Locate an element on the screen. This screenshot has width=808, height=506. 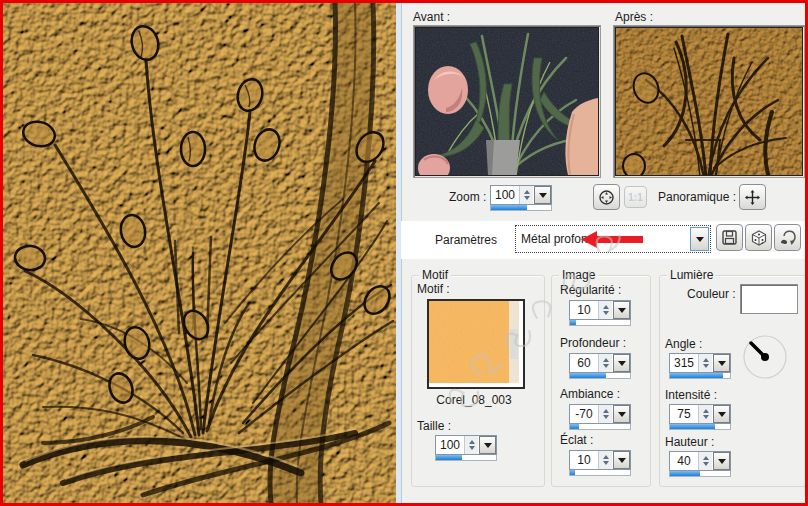
luster-spinner: 10 is located at coordinates (600, 463).